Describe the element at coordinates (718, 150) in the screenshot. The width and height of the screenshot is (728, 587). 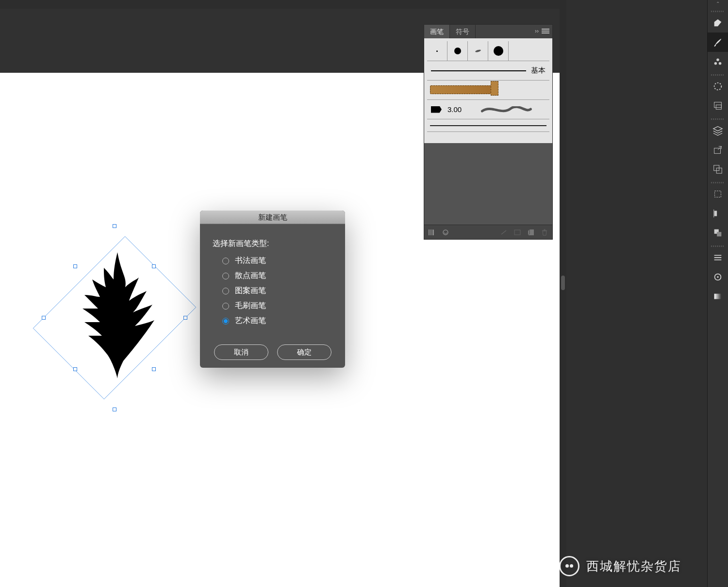
I see `share-icon` at that location.